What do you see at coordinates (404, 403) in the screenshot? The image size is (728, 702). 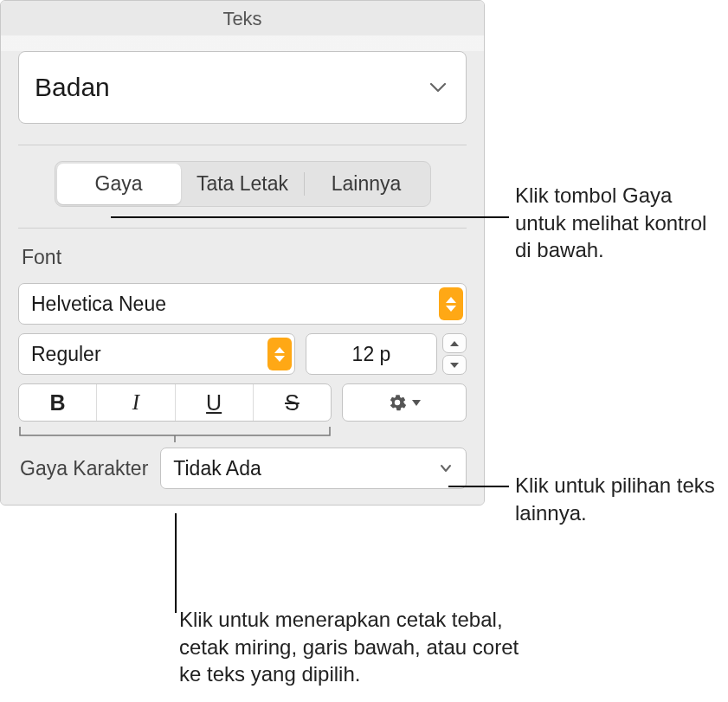 I see `advanced-options-button` at bounding box center [404, 403].